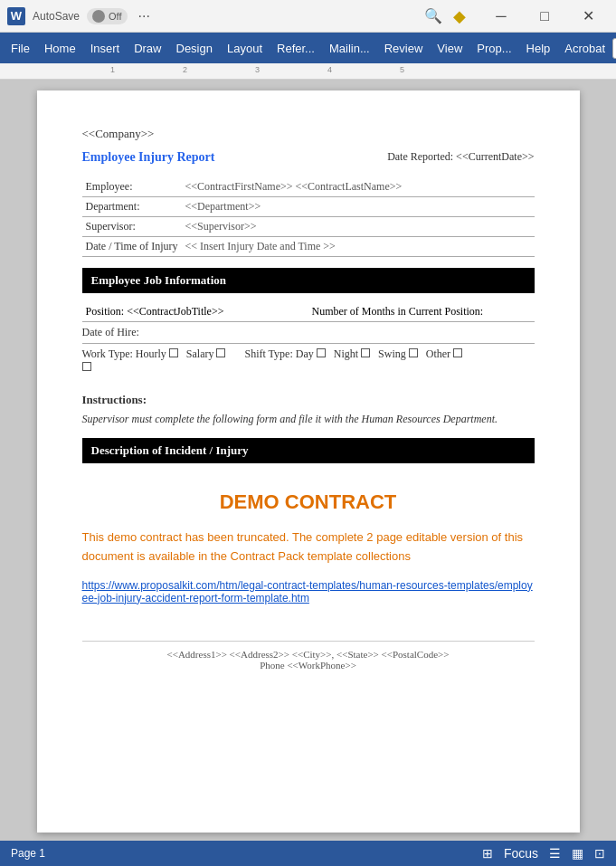 The width and height of the screenshot is (616, 866). Describe the element at coordinates (544, 853) in the screenshot. I see `status-icons: ⊞ Focus ☰ ▦ ⊡` at that location.